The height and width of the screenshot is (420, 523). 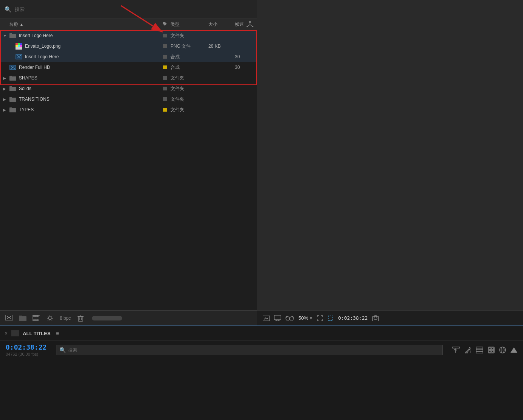 What do you see at coordinates (129, 36) in the screenshot?
I see `list-item: ▼ Insert Logo Here 文件夹` at bounding box center [129, 36].